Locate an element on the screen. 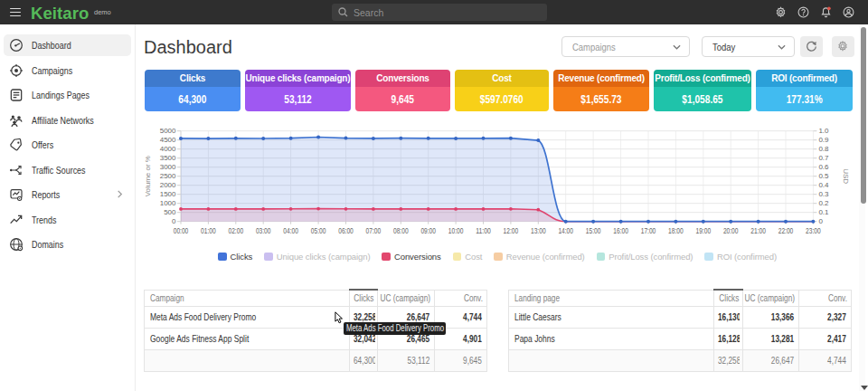  svg-text: 1500 is located at coordinates (168, 194).